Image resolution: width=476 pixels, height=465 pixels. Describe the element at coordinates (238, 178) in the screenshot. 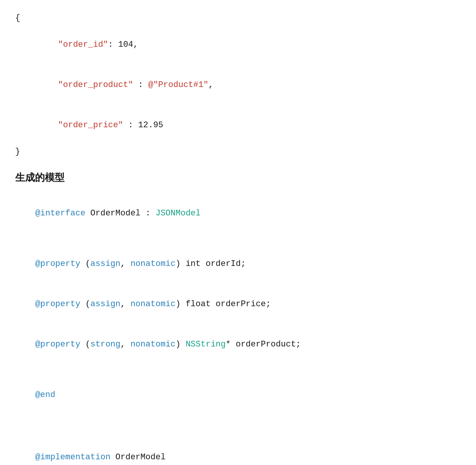

I see `section-heading: 生成的模型` at that location.